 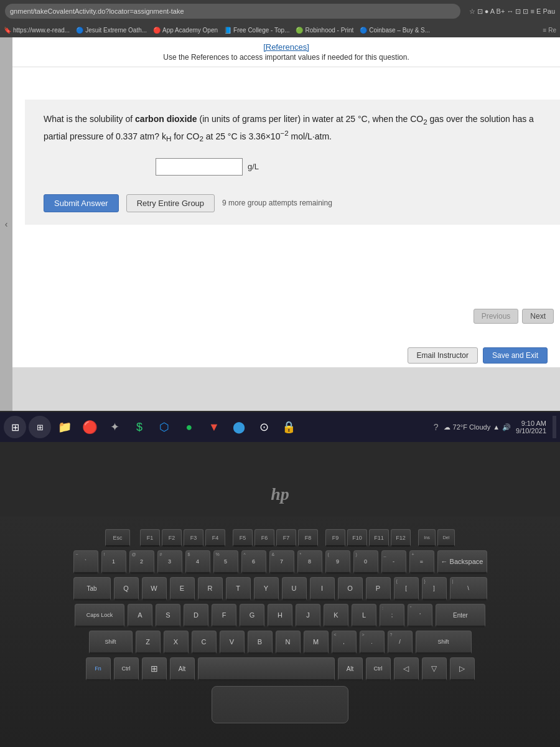 I want to click on references-link: [References], so click(x=286, y=47).